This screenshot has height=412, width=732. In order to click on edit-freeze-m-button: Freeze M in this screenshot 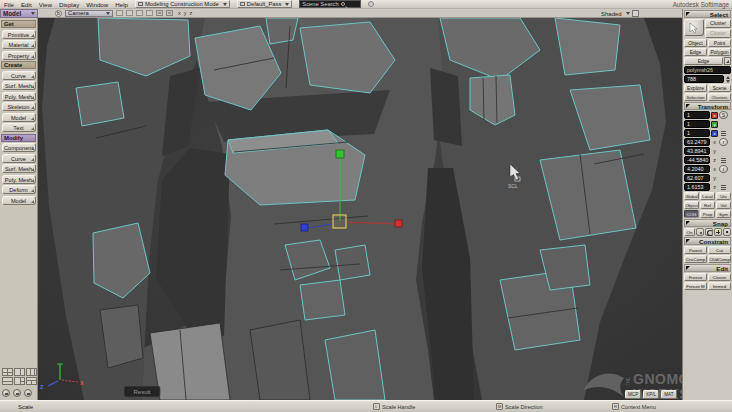, I will do `click(696, 286)`.